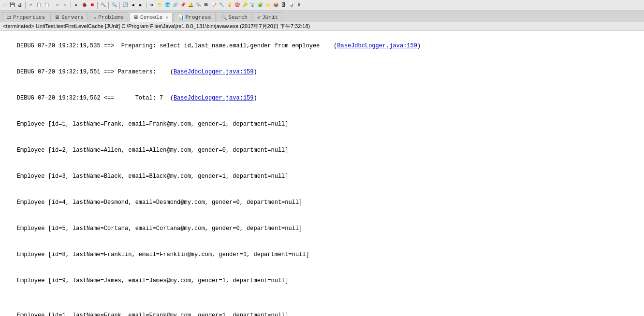 The height and width of the screenshot is (316, 644). I want to click on console-line-3: DEBUG 07-20 19:32:19,562 <== Total: 7 (B…, so click(322, 98).